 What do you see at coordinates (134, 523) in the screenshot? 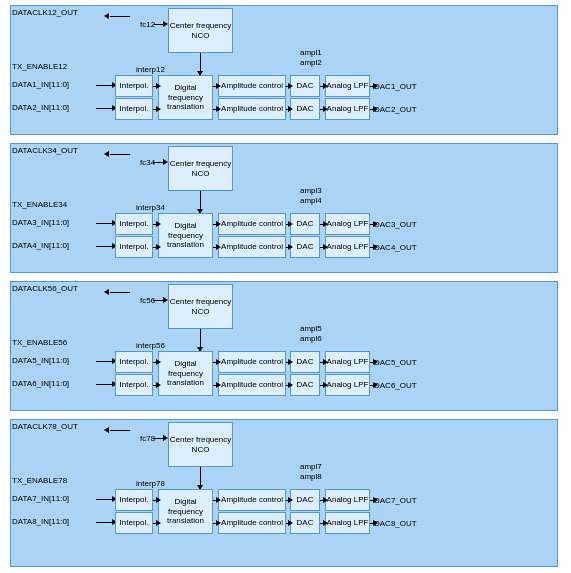
I see `interp-block-4b: Interpol.` at bounding box center [134, 523].